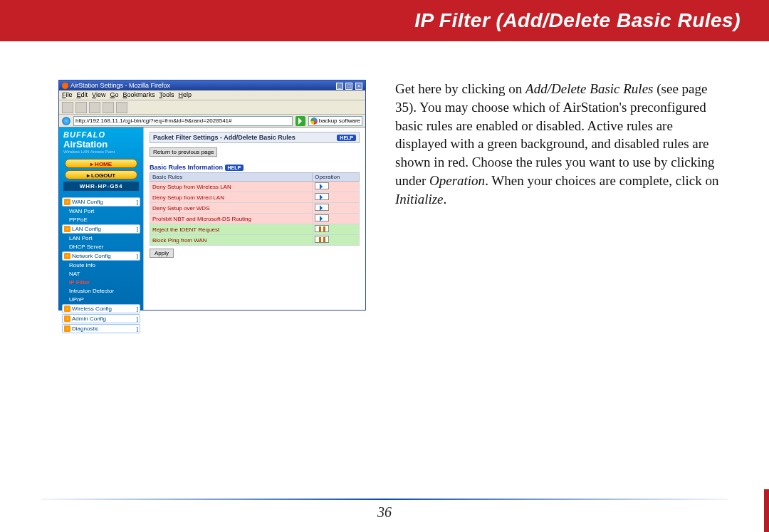 The width and height of the screenshot is (769, 532). Describe the element at coordinates (66, 121) in the screenshot. I see `globe-icon` at that location.